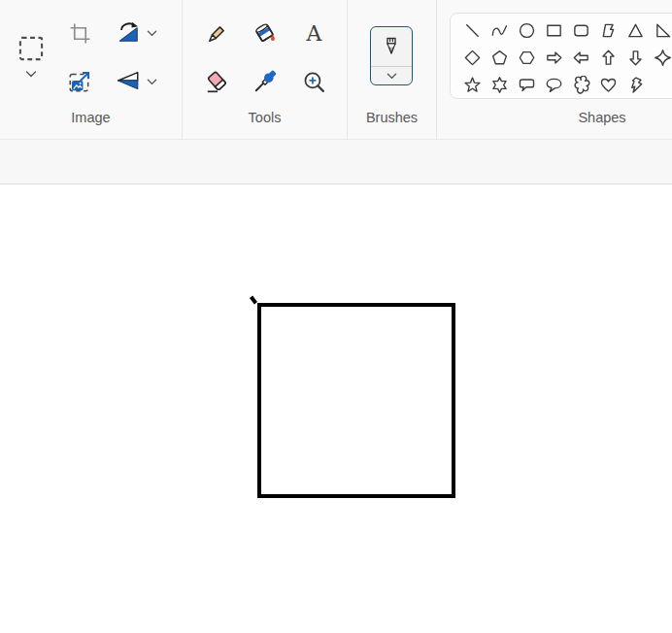 Image resolution: width=672 pixels, height=633 pixels. What do you see at coordinates (554, 57) in the screenshot?
I see `shape-arrow-right-button` at bounding box center [554, 57].